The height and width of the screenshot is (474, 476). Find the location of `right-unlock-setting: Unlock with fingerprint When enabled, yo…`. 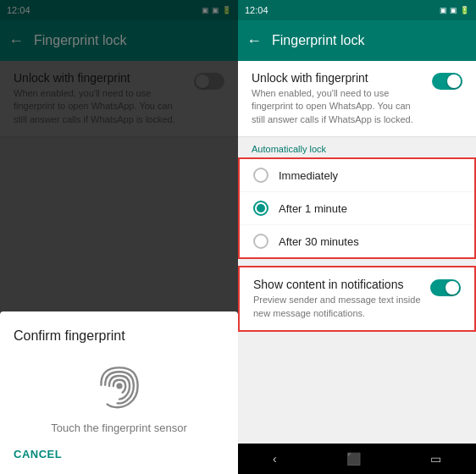

right-unlock-setting: Unlock with fingerprint When enabled, yo… is located at coordinates (357, 99).